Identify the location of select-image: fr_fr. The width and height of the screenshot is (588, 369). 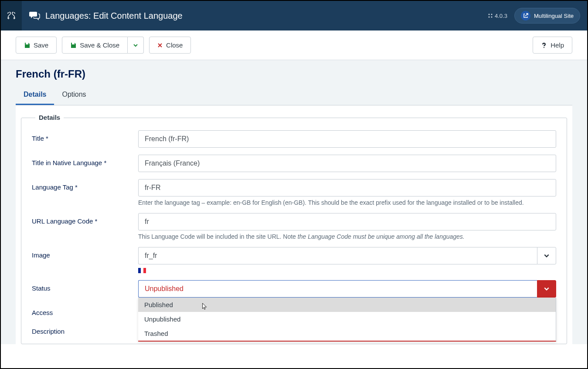
(347, 256).